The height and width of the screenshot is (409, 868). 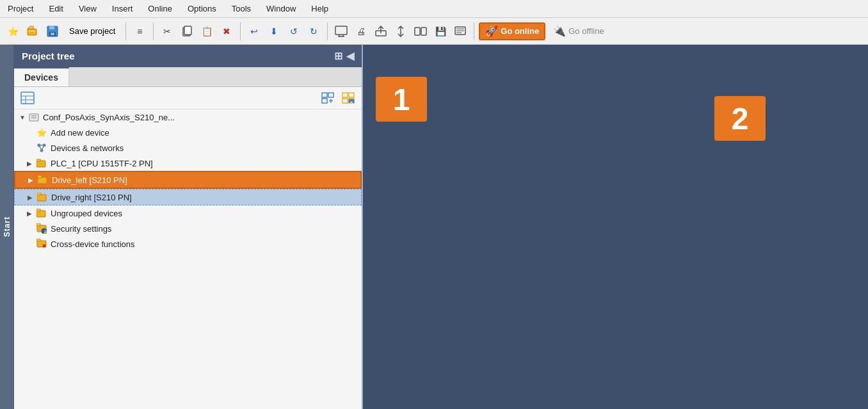 What do you see at coordinates (33, 180) in the screenshot?
I see `tree-arrow-drive-left: ▶` at bounding box center [33, 180].